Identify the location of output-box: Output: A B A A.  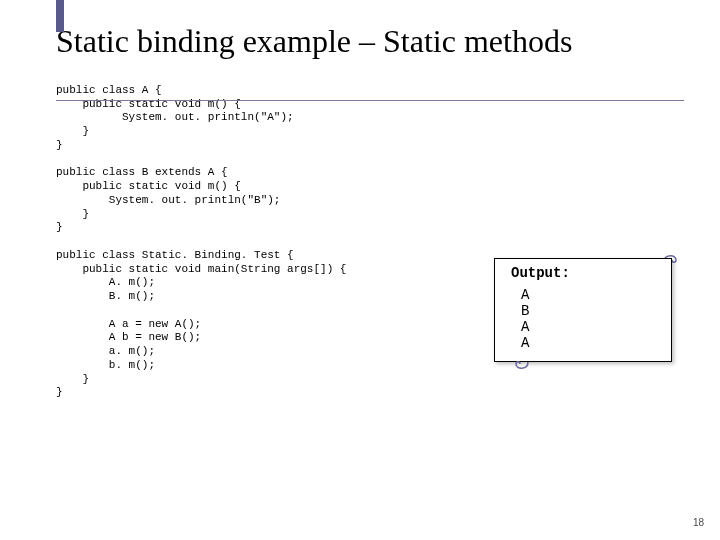
(583, 310).